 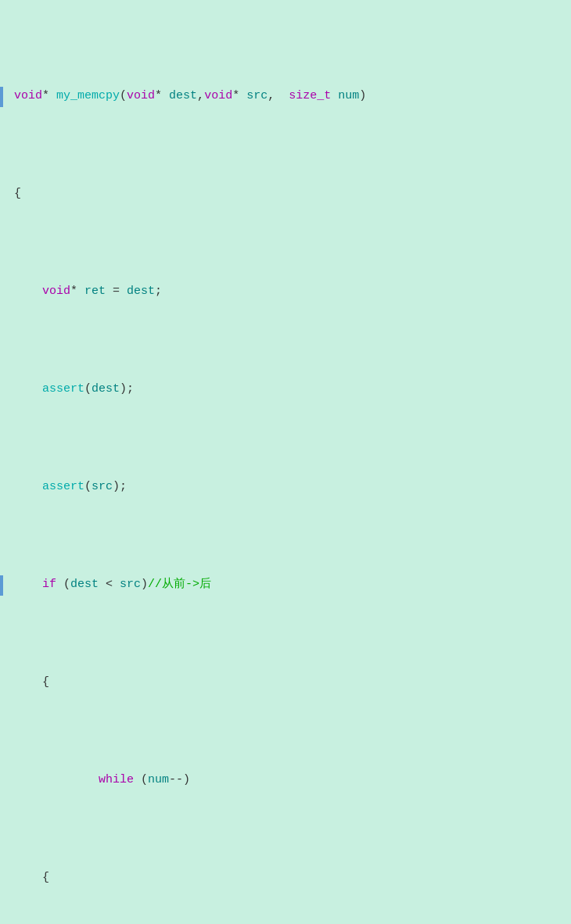 I want to click on line-content-5: assert(src);, so click(x=65, y=488).